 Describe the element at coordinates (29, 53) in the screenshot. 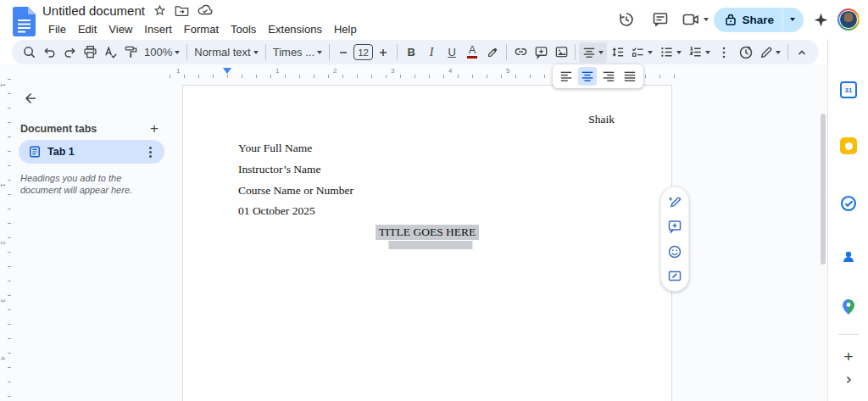

I see `search-menus-button` at that location.